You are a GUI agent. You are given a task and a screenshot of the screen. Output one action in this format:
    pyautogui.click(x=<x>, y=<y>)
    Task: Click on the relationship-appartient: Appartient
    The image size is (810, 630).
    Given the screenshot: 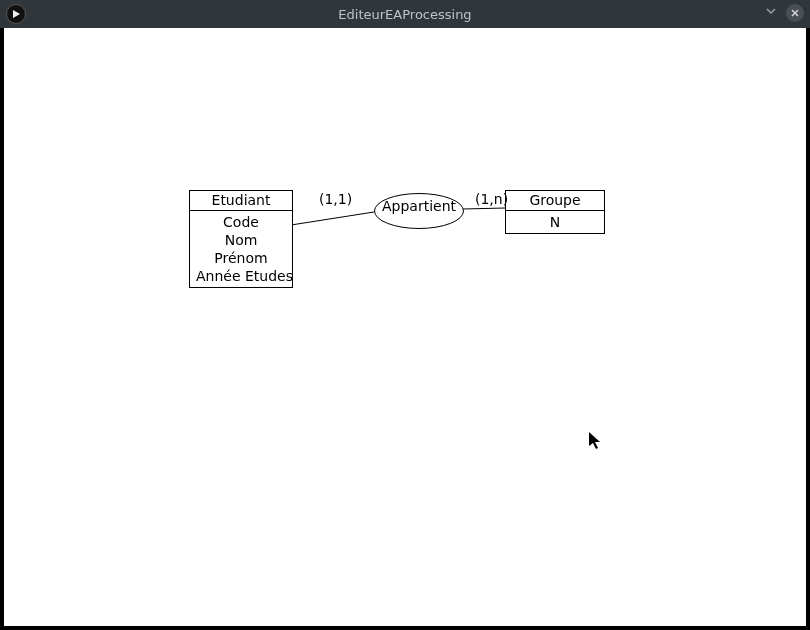 What is the action you would take?
    pyautogui.click(x=419, y=211)
    